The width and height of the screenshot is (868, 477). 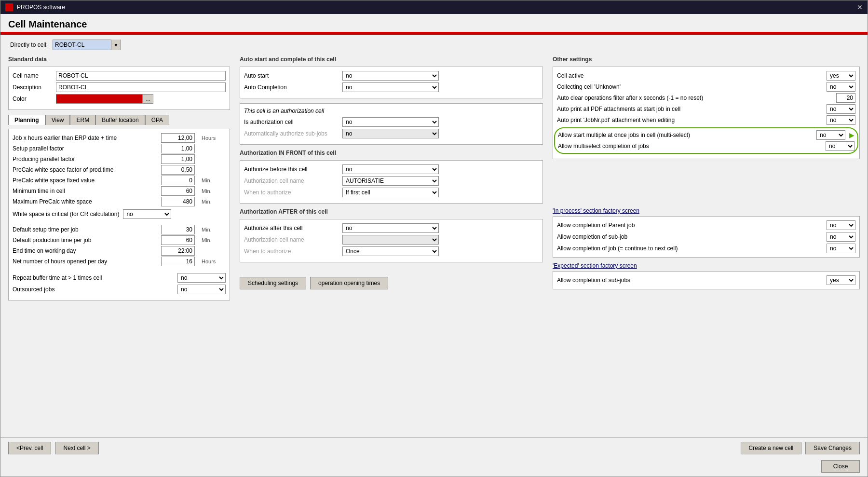 I want to click on color-label: Color, so click(x=34, y=99).